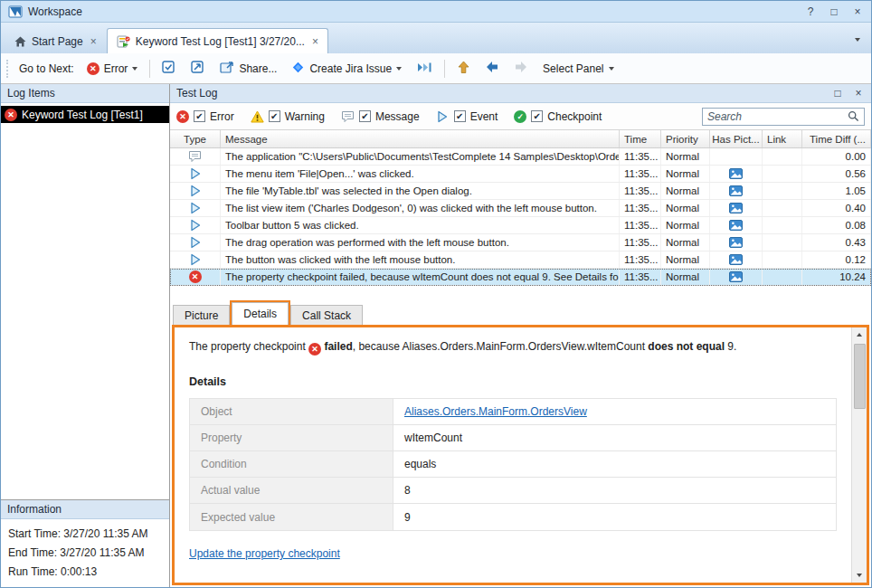  I want to click on window-controls: ? □ ×, so click(834, 12).